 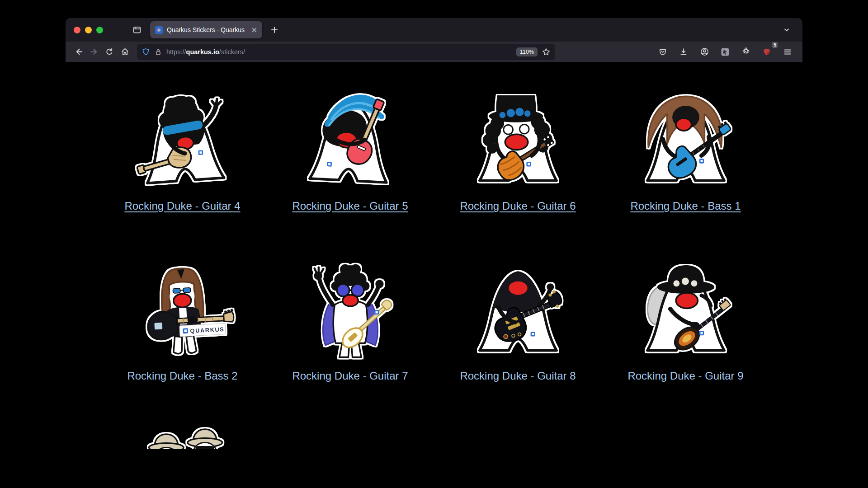 I want to click on pocket-icon, so click(x=663, y=52).